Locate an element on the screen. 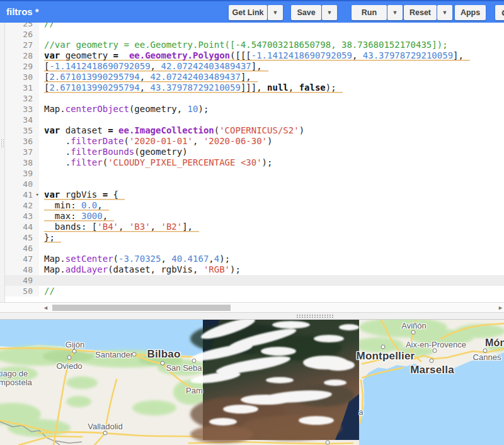  line-number: 43 is located at coordinates (22, 217).